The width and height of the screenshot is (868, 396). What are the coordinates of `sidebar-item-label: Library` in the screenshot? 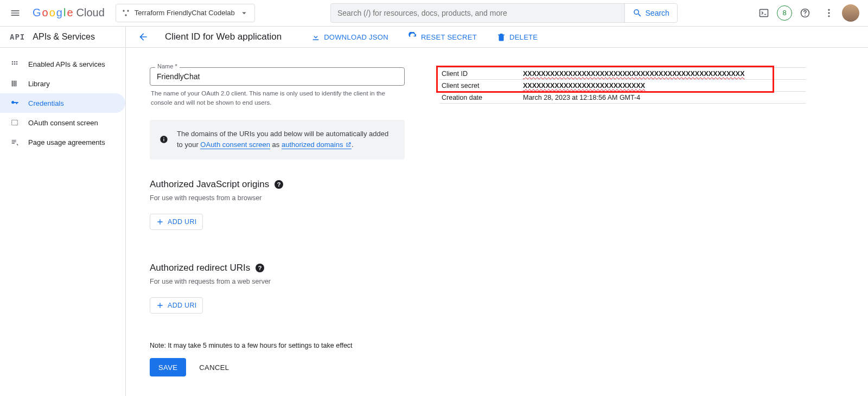 It's located at (39, 84).